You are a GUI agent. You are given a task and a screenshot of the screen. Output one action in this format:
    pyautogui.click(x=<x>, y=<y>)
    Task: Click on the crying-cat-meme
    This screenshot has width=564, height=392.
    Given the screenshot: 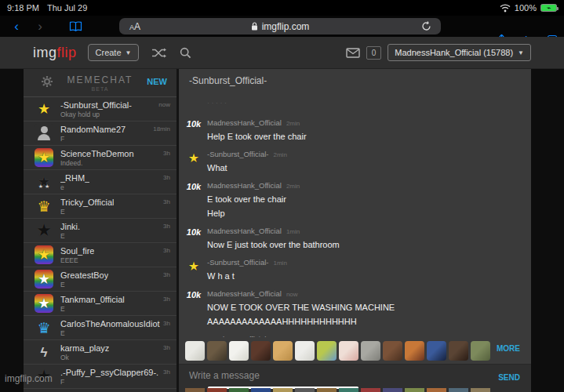 What is the action you would take?
    pyautogui.click(x=348, y=351)
    